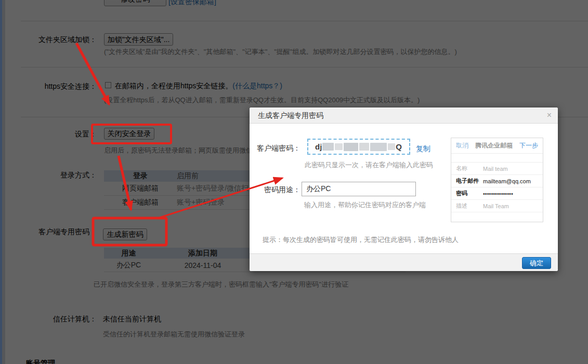 This screenshot has width=588, height=364. Describe the element at coordinates (494, 145) in the screenshot. I see `preview-title: 腾讯企业邮箱` at that location.